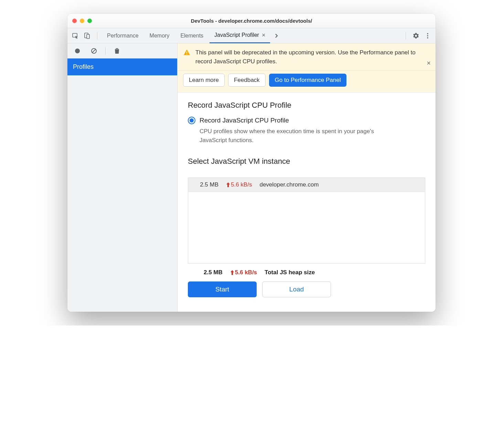 The width and height of the screenshot is (503, 448). I want to click on profile-description: CPU profiles show where the execution ti…, so click(296, 136).